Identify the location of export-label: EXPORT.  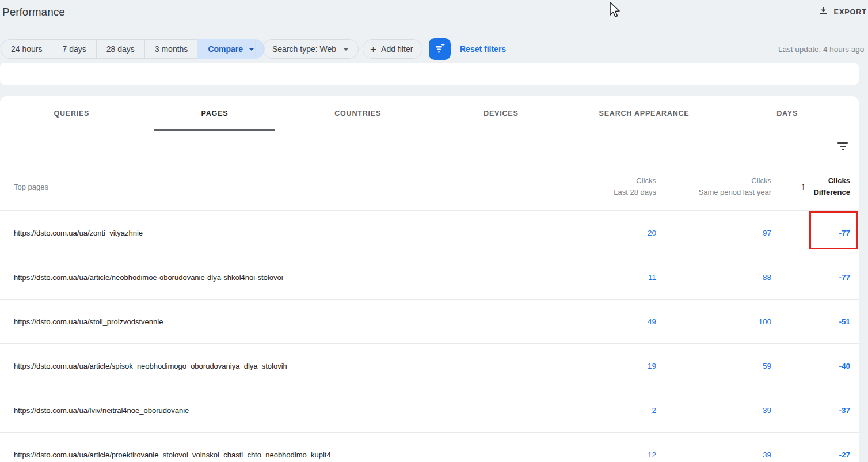
(851, 12).